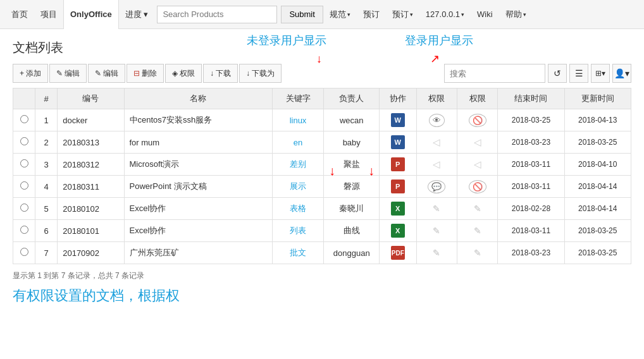 This screenshot has width=644, height=359. What do you see at coordinates (399, 120) in the screenshot?
I see `row-collab-1: W` at bounding box center [399, 120].